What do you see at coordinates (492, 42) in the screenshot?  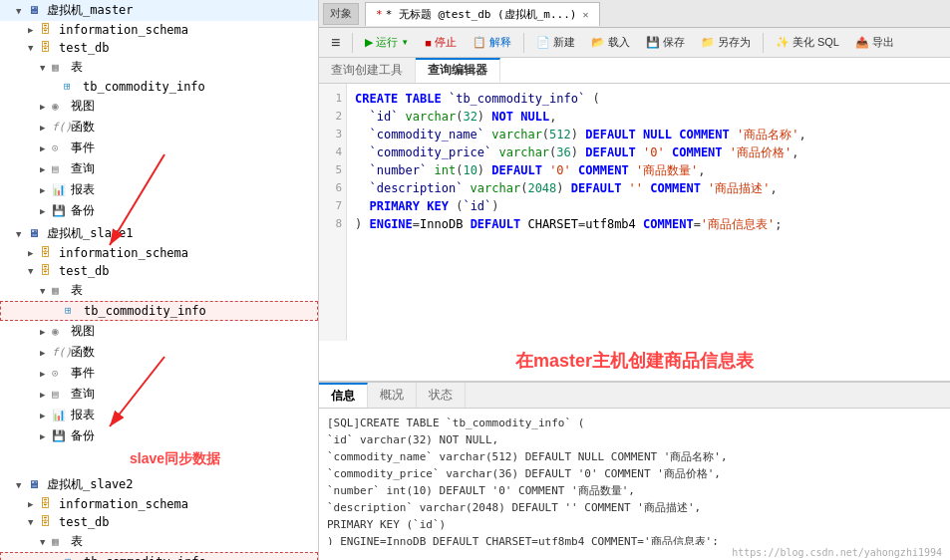 I see `explain-button: 📋 解释` at bounding box center [492, 42].